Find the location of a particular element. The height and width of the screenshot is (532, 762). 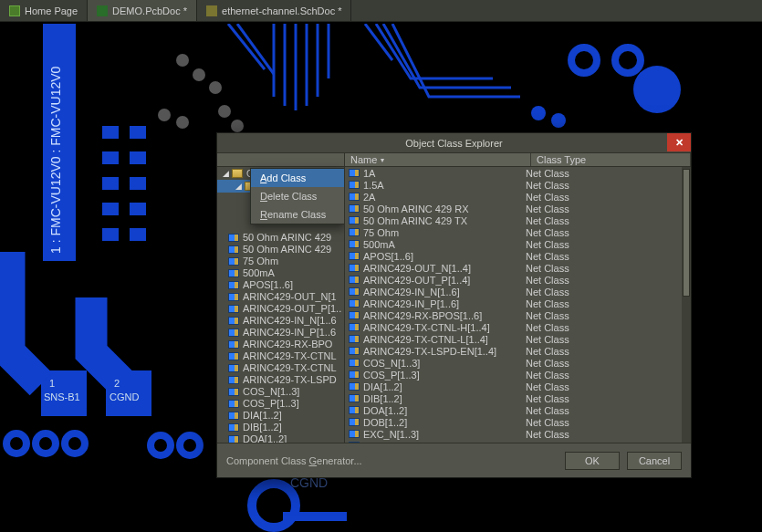

ctx-delete-class: Delete Class is located at coordinates (297, 196).